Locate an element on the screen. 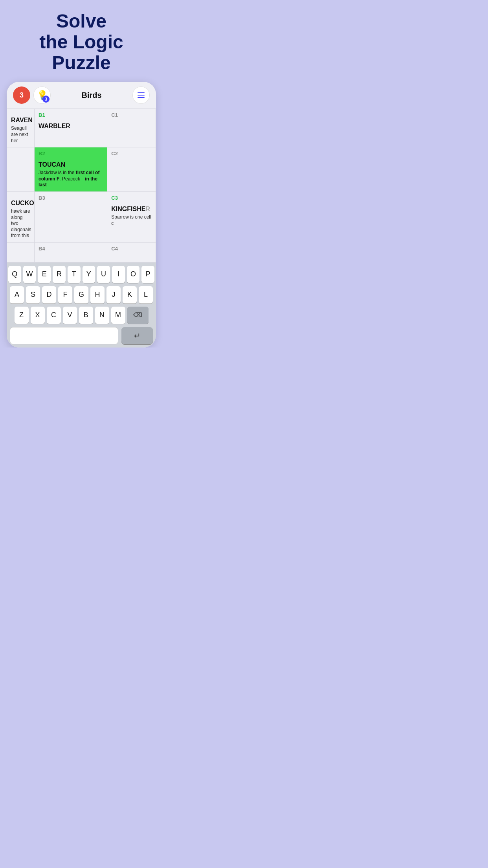  cell-c3-label: C3 is located at coordinates (131, 198).